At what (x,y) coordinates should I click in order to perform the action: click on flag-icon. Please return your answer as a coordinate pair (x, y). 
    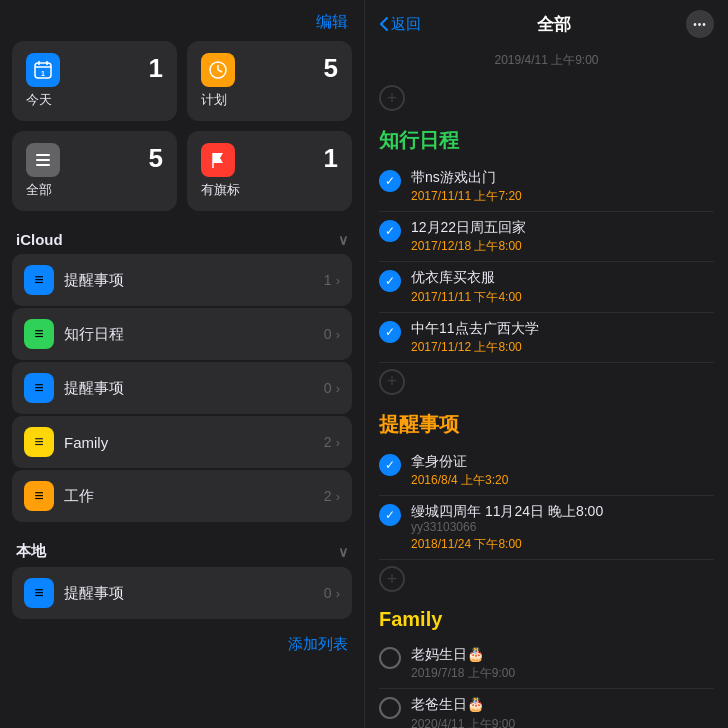
    Looking at the image, I should click on (218, 160).